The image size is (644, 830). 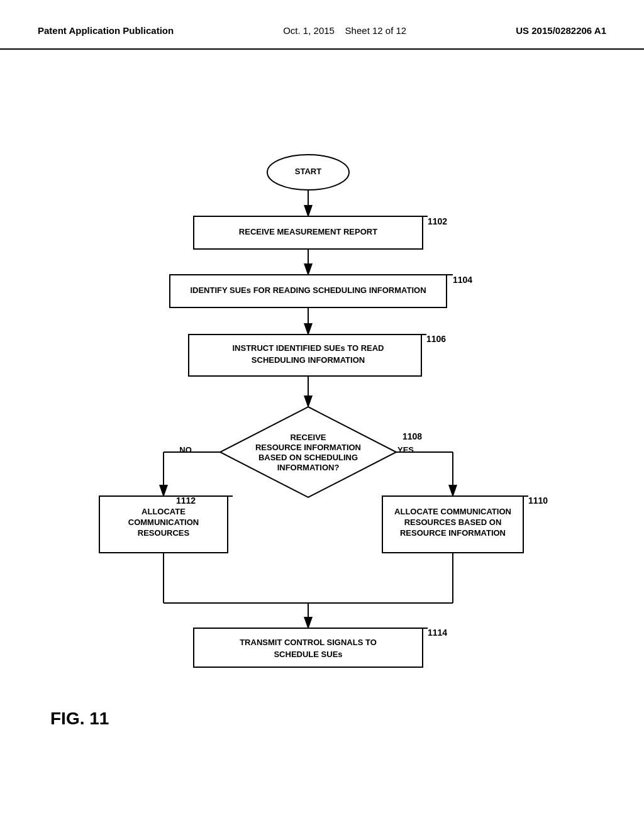 What do you see at coordinates (308, 360) in the screenshot?
I see `label-1106-l2: SCHEDULING INFORMATION` at bounding box center [308, 360].